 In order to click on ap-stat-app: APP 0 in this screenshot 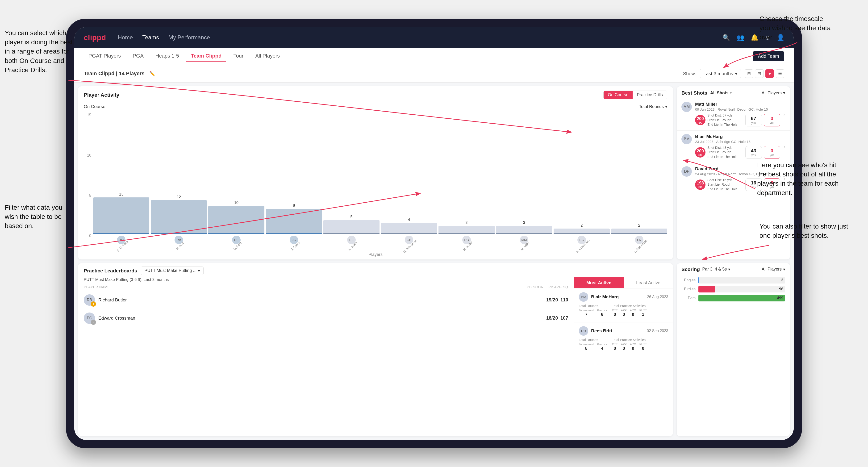, I will do `click(624, 313)`.